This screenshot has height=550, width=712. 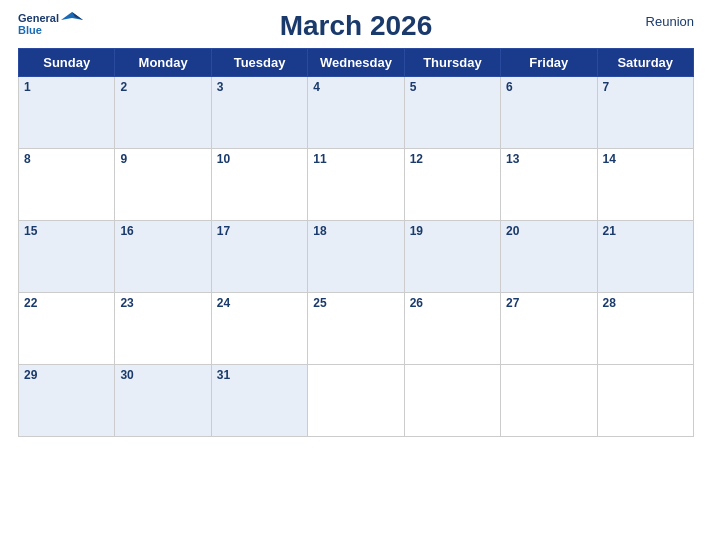 What do you see at coordinates (416, 303) in the screenshot?
I see `day-number: 26` at bounding box center [416, 303].